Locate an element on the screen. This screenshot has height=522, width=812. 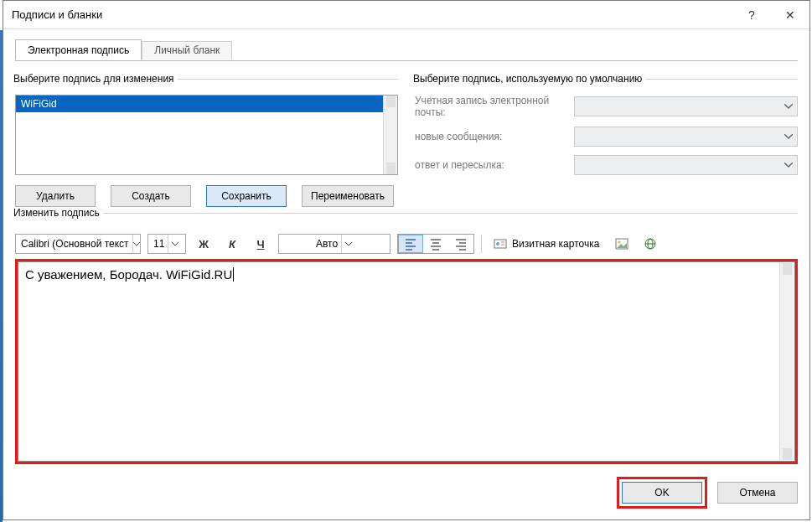
titlebar-text: Подписи и бланки is located at coordinates (57, 15).